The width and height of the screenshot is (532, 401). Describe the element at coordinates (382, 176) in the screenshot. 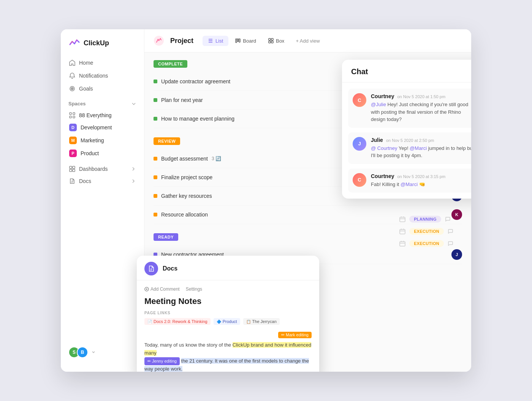

I see `msg-author-3: Courtney` at that location.